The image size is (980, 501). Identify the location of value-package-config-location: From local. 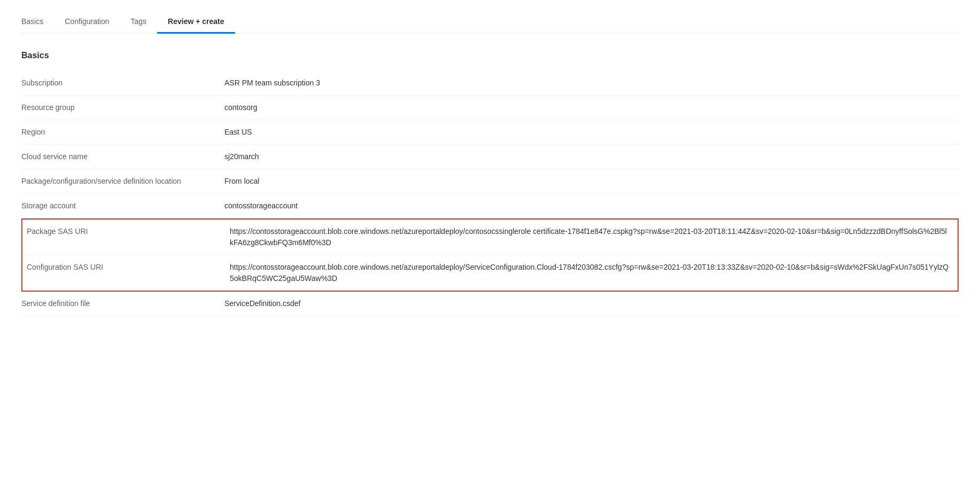
(592, 182).